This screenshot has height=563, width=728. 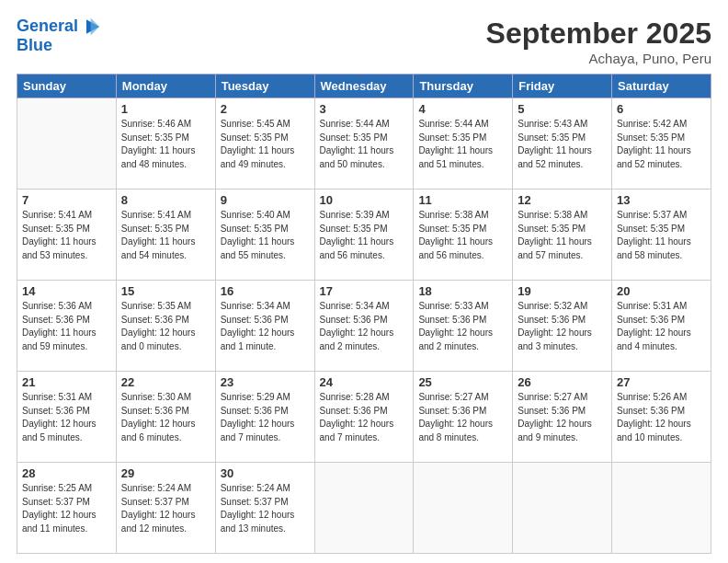 What do you see at coordinates (66, 327) in the screenshot?
I see `day-info: Sunrise: 5:36 AM Sunset: 5:36 PM Dayligh…` at bounding box center [66, 327].